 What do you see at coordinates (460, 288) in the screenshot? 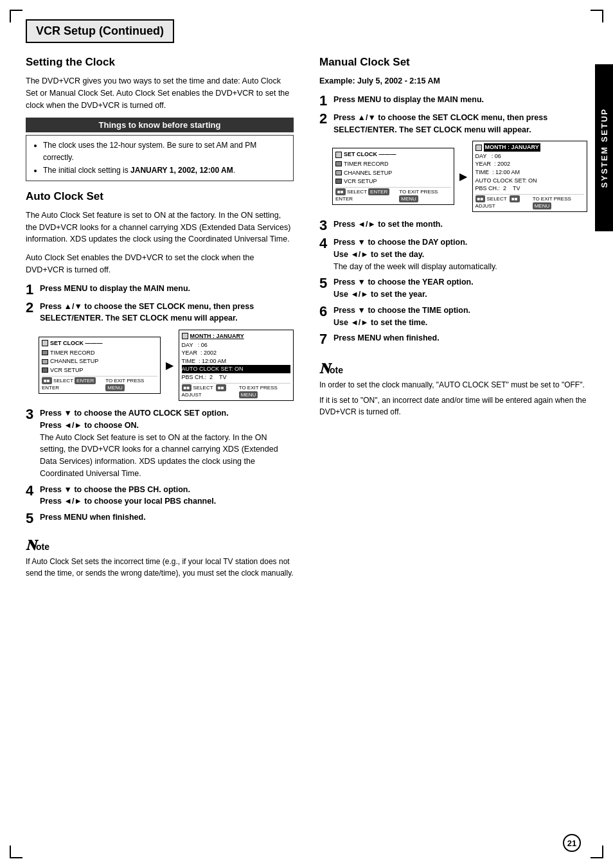
I see `manual-step-5-content: Press ▼ to choose the YEAR option. Use ◄…` at bounding box center [460, 288].